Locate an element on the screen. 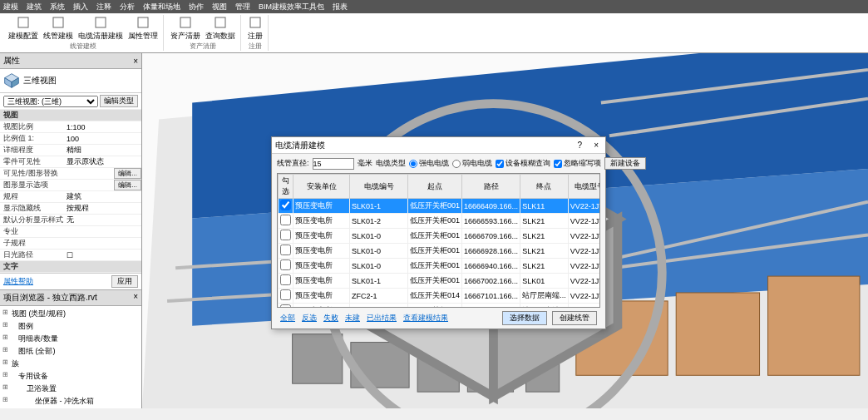 This screenshot has height=420, width=868. prop-详细程度: 详细程度精细 is located at coordinates (71, 151).